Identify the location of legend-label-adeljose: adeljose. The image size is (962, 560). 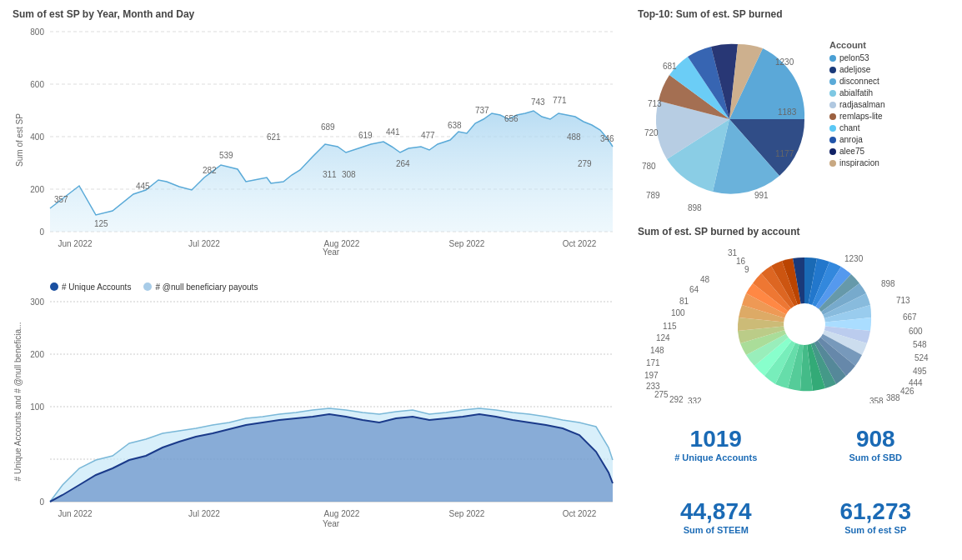
(855, 70).